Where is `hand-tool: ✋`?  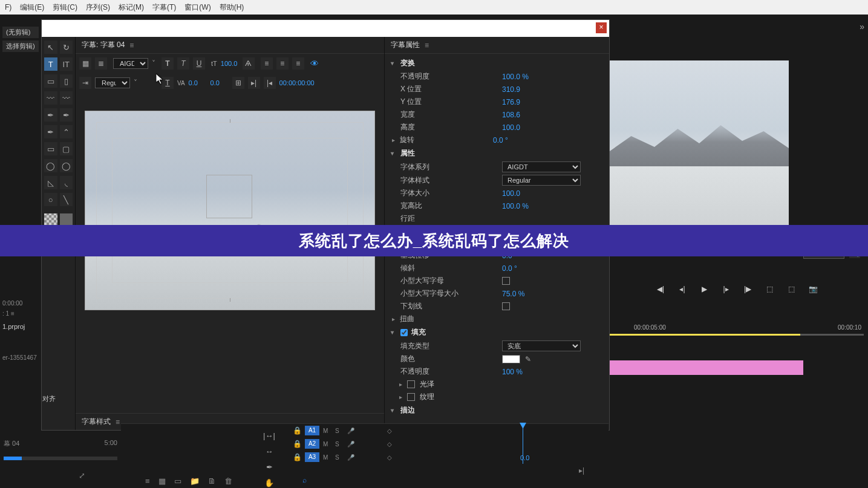 hand-tool: ✋ is located at coordinates (269, 483).